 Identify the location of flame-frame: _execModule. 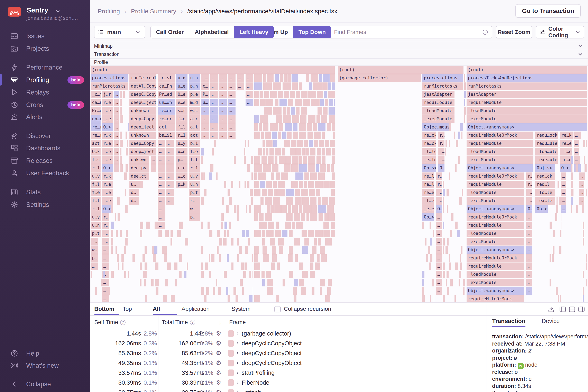
(500, 160).